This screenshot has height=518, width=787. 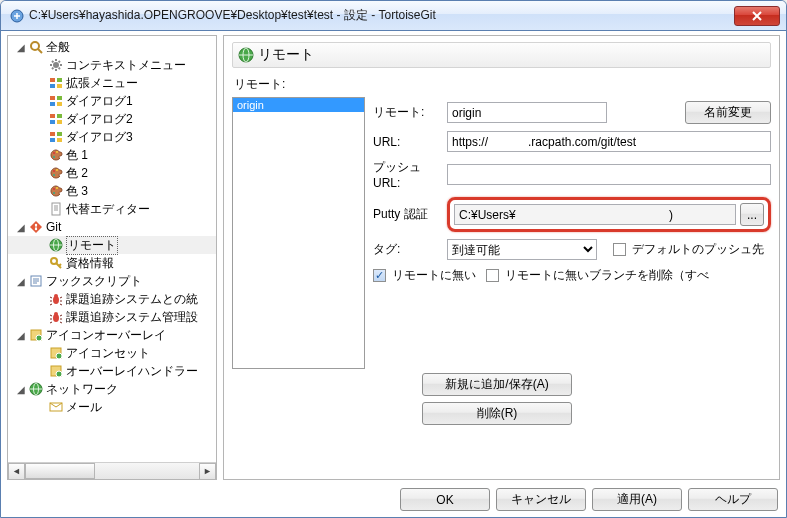 I want to click on remote-actions: 新規に追加/保存(A) 削除(R), so click(x=497, y=399).